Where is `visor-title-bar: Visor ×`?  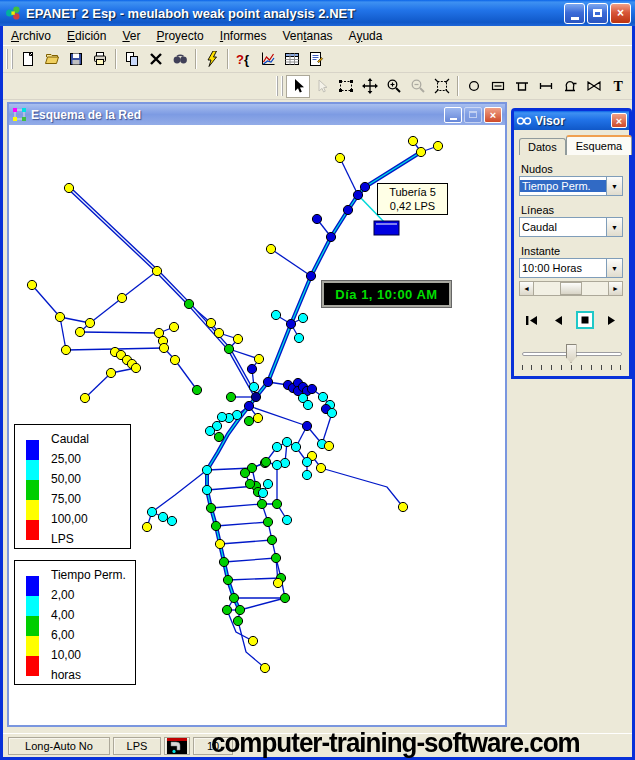
visor-title-bar: Visor × is located at coordinates (572, 120).